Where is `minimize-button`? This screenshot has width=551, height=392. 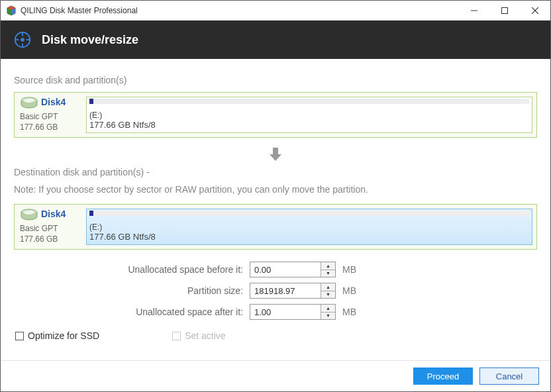
minimize-button is located at coordinates (474, 11).